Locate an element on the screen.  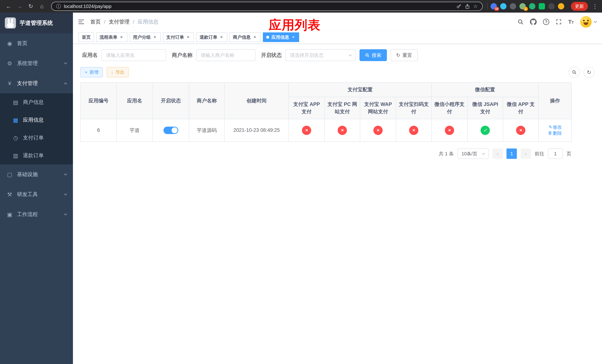
tab-app-info: 应用信息× is located at coordinates (281, 37).